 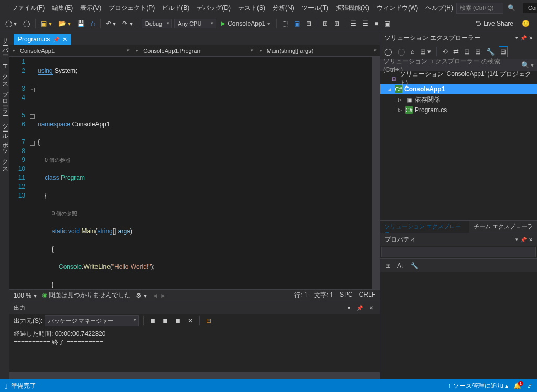 What do you see at coordinates (458, 65) in the screenshot?
I see `solution-explorer-search: ソリューション エクスプローラー の検索 (Ctrl+;) 🔍 ▾` at bounding box center [458, 65].